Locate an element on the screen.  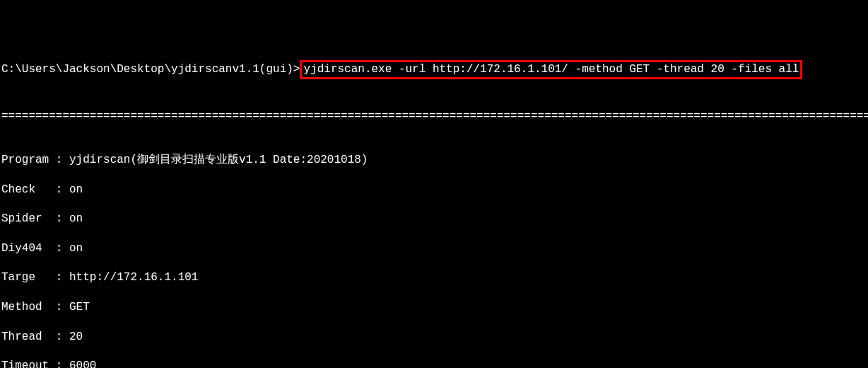
config-thread: Thread : 20 is located at coordinates (434, 337).